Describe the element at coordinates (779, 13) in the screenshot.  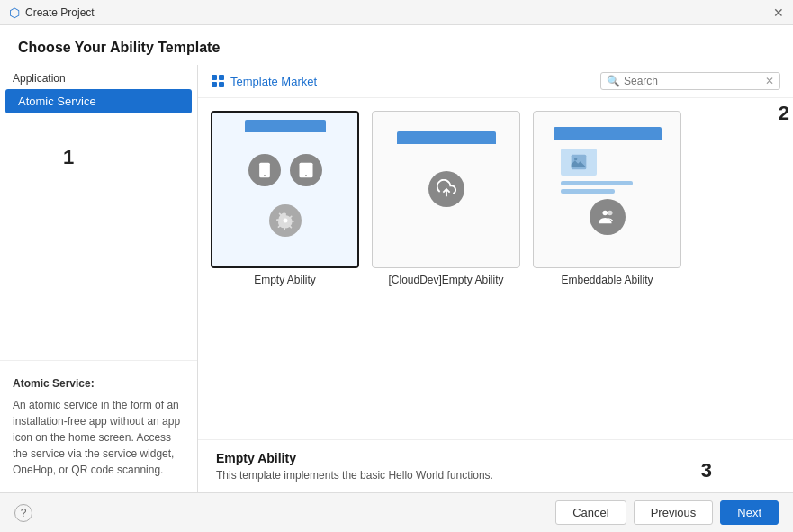
I see `close-button: ✕` at that location.